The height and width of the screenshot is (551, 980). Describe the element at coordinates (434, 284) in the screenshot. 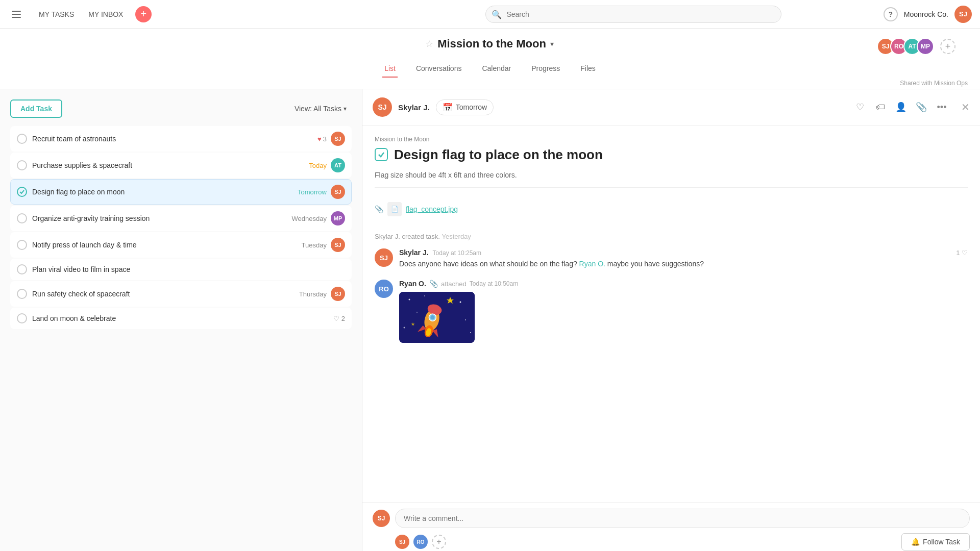

I see `attach-clip-icon: 📎` at that location.